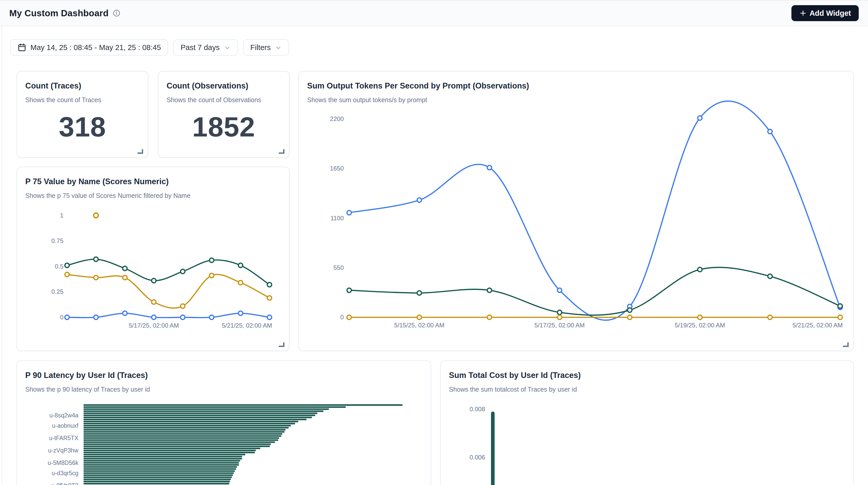 The image size is (868, 485). Describe the element at coordinates (150, 47) in the screenshot. I see `filter-bar: May 14, 25 : 08:45 - May 21, 25 : 08:45 …` at that location.